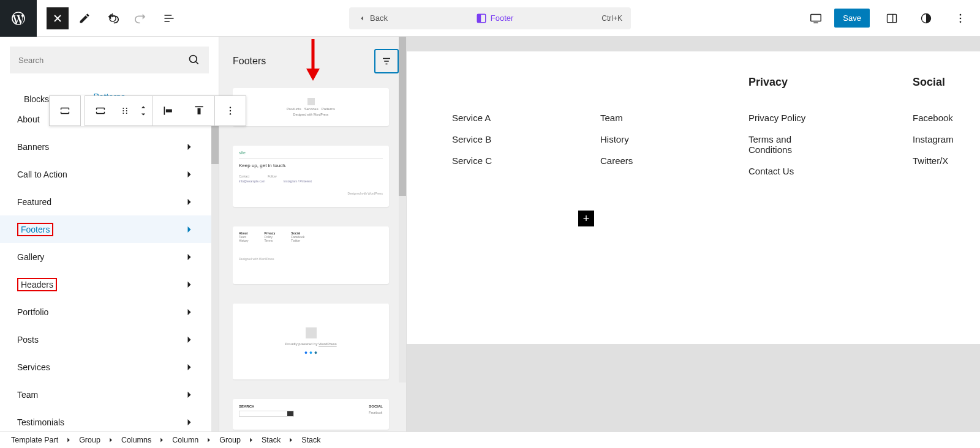  What do you see at coordinates (141, 18) in the screenshot?
I see `redo-button` at bounding box center [141, 18].